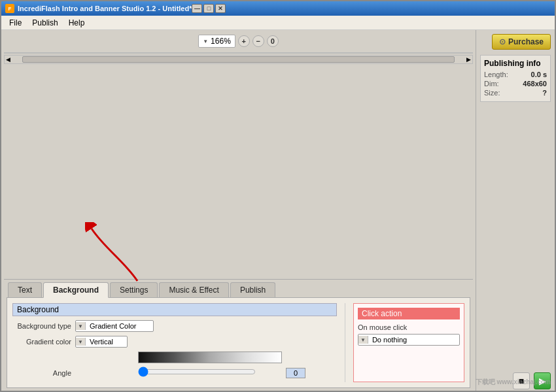 Image resolution: width=556 pixels, height=392 pixels. I want to click on zoom-dropdown: 166%, so click(217, 41).